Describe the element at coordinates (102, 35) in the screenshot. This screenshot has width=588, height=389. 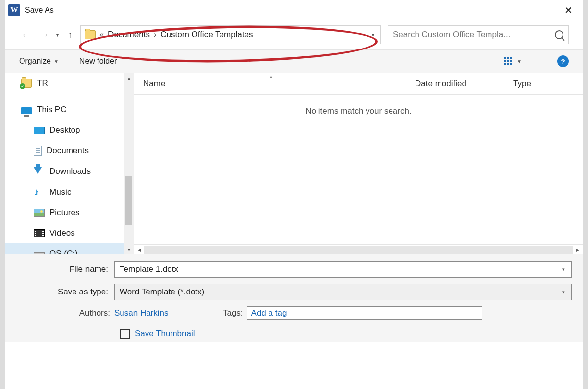
I see `breadcrumb-prefix: «` at that location.